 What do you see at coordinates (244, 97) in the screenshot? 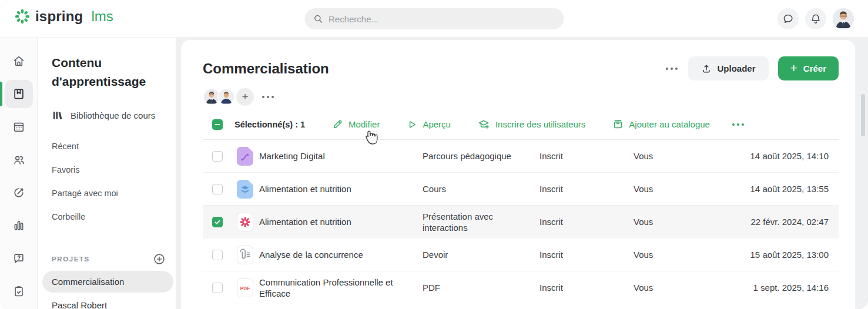
I see `plus-icon: +` at bounding box center [244, 97].